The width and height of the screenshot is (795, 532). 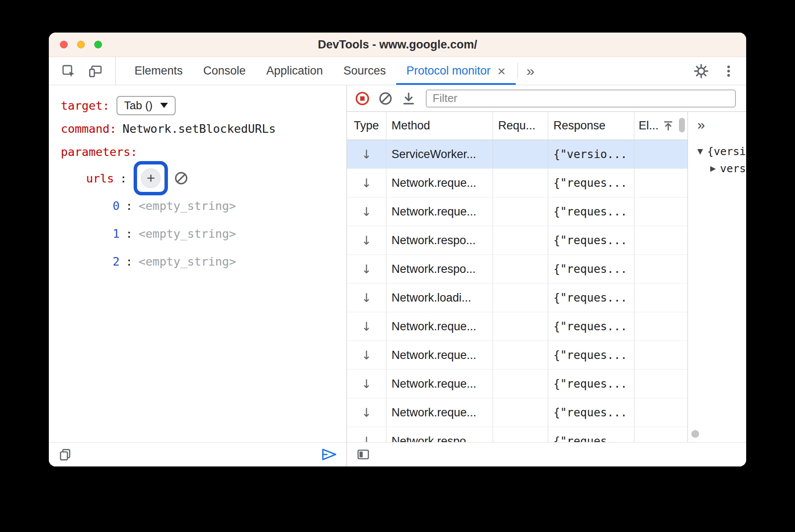 What do you see at coordinates (530, 71) in the screenshot?
I see `double-chevron-icon: »` at bounding box center [530, 71].